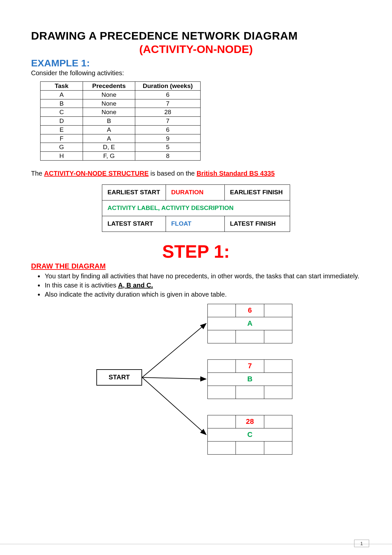 The height and width of the screenshot is (555, 392). What do you see at coordinates (203, 285) in the screenshot?
I see `bullet-item: In this case it is activities A, B and C…` at bounding box center [203, 285].